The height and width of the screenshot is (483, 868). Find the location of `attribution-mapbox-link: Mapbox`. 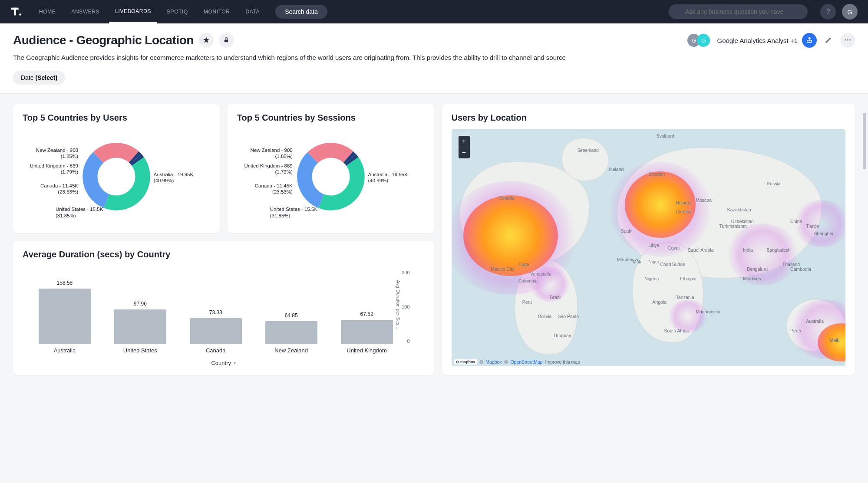

attribution-mapbox-link: Mapbox is located at coordinates (493, 362).